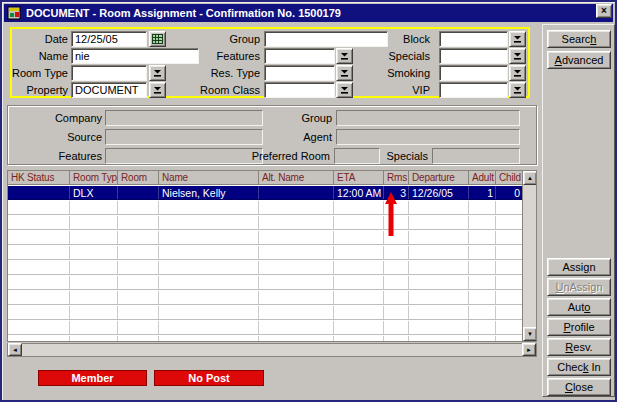 The height and width of the screenshot is (402, 617). Describe the element at coordinates (529, 350) in the screenshot. I see `scroll-right-button: ►` at that location.